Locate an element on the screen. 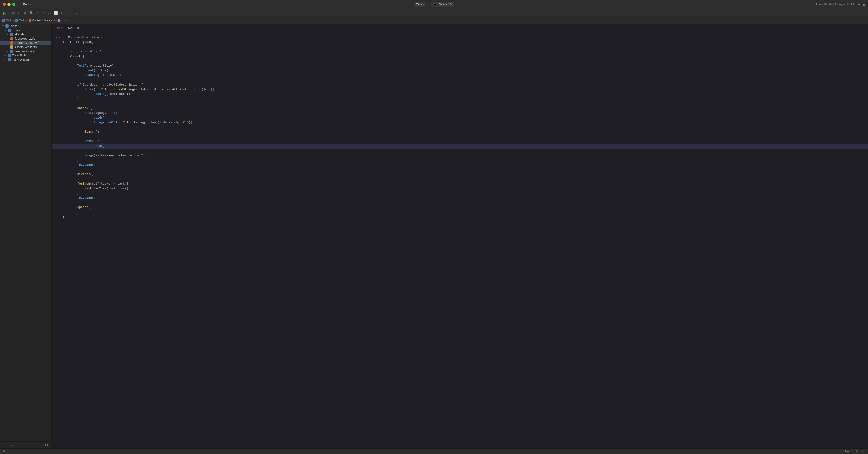 The width and height of the screenshot is (868, 454). expand-arrow-assets is located at coordinates (7, 47).